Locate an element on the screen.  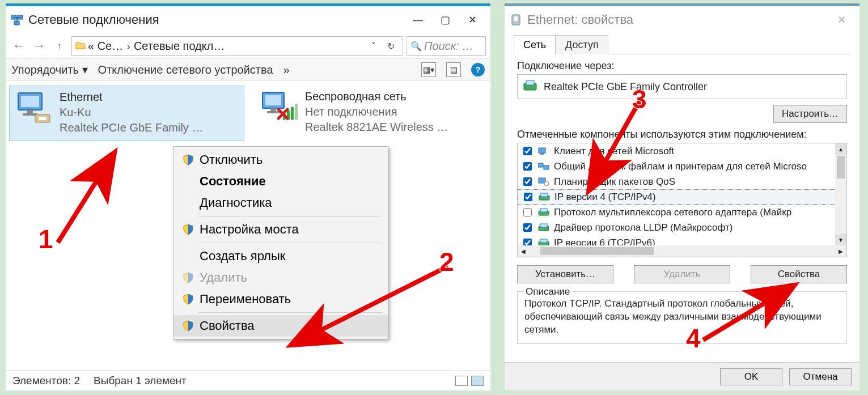
connect-via-label: Подключение через: is located at coordinates (682, 66).